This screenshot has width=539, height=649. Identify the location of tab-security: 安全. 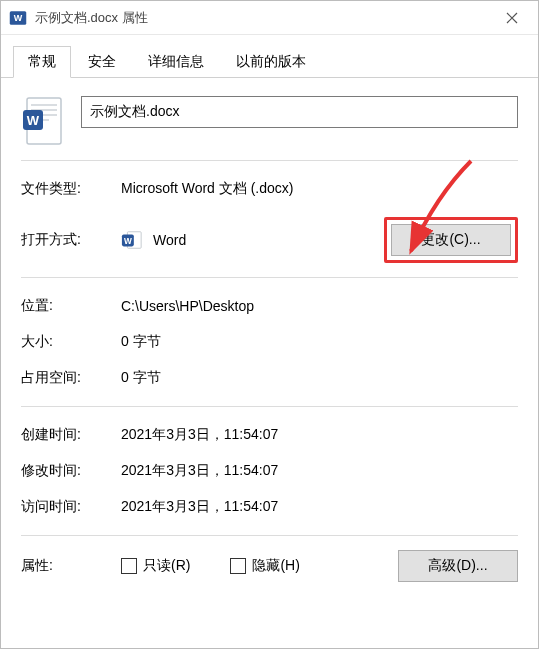
(102, 62).